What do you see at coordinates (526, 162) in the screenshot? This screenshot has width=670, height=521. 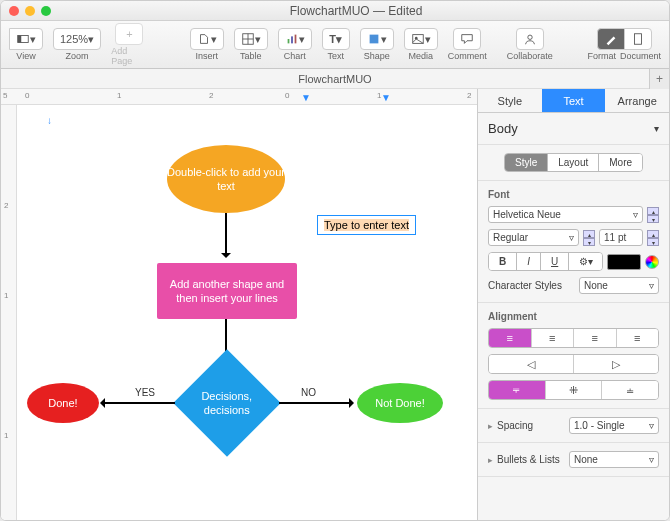 I see `subtab-style: Style` at bounding box center [526, 162].